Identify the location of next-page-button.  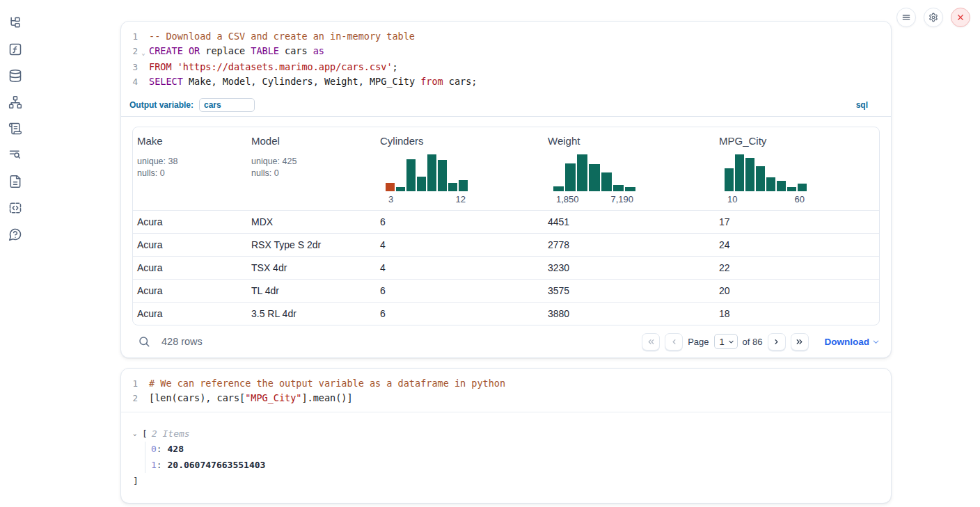
(777, 342).